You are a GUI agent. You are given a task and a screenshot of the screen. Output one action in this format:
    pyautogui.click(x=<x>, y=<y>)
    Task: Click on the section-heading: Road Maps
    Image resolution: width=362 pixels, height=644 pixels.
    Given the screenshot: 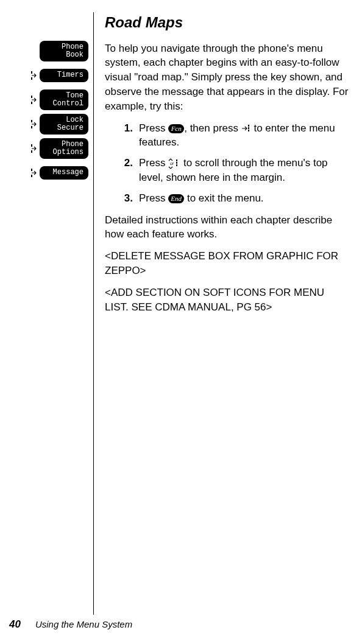 What is the action you would take?
    pyautogui.click(x=227, y=23)
    